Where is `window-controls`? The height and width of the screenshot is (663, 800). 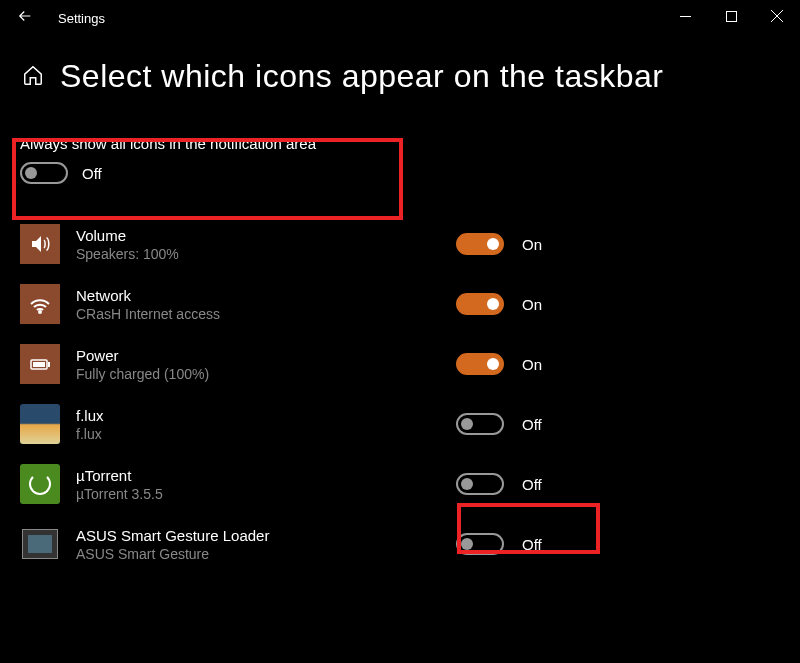
window-controls is located at coordinates (731, 16).